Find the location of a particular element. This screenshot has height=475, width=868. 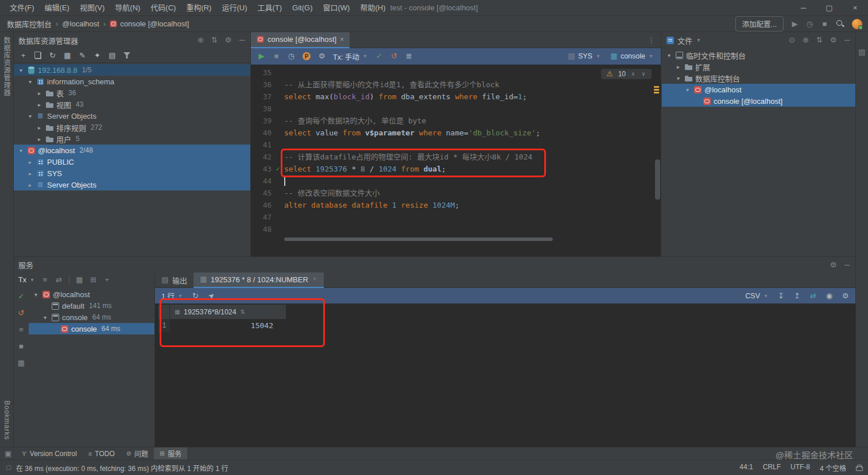

import-data-icon: ↥ is located at coordinates (797, 296).